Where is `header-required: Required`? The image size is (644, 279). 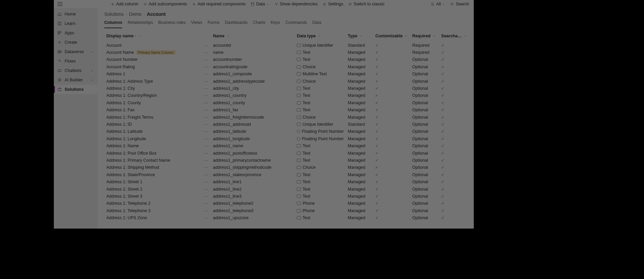
header-required: Required is located at coordinates (425, 37).